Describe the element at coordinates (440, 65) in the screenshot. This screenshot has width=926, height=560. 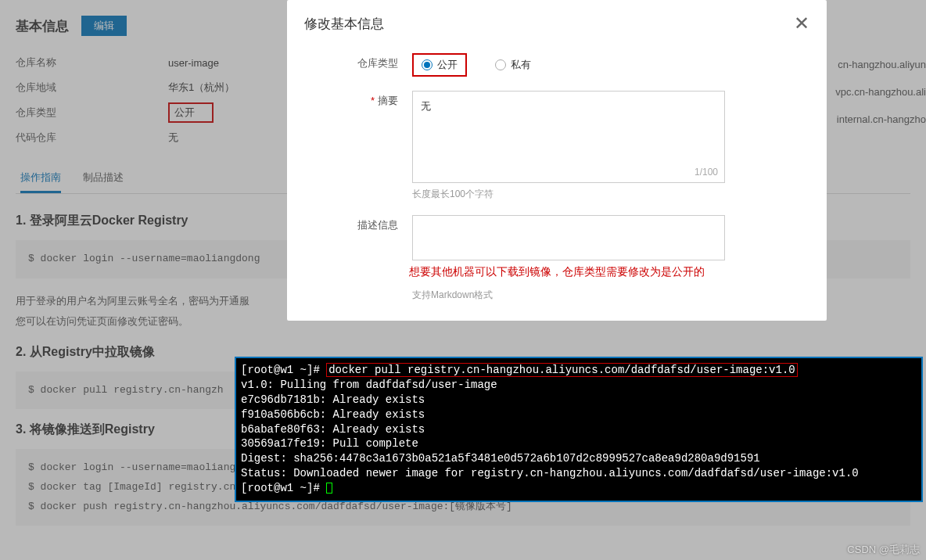
I see `radio-public: 公开` at that location.